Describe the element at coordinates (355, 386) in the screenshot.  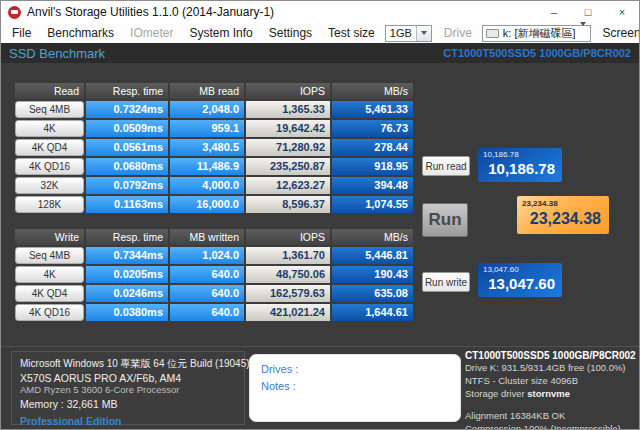
I see `notes-label: Notes :` at that location.